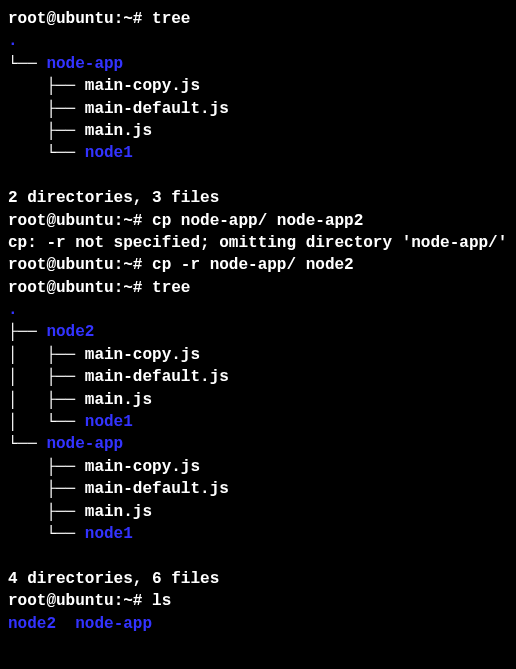 The image size is (516, 669). What do you see at coordinates (258, 131) in the screenshot?
I see `tree1-file3: ├── main.js` at bounding box center [258, 131].